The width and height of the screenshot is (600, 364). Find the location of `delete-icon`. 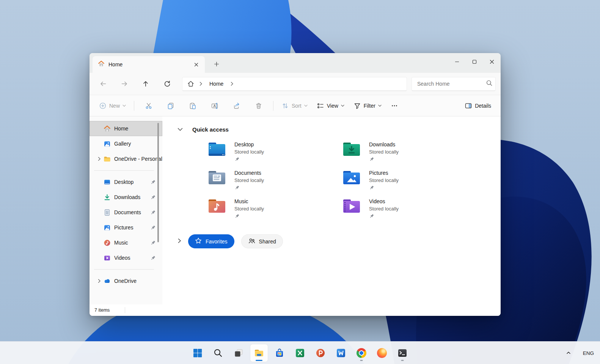

delete-icon is located at coordinates (259, 106).